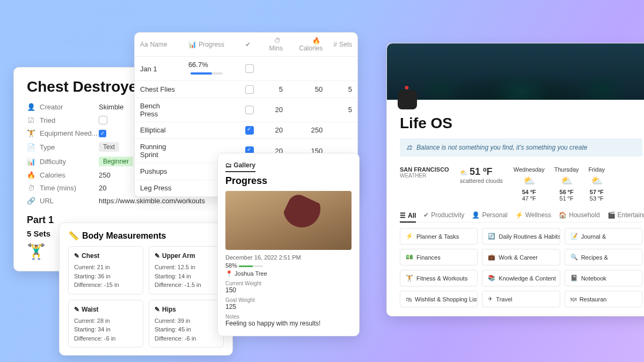 The width and height of the screenshot is (644, 362). What do you see at coordinates (289, 300) in the screenshot?
I see `goal-weight-label: Goal Weight` at bounding box center [289, 300].